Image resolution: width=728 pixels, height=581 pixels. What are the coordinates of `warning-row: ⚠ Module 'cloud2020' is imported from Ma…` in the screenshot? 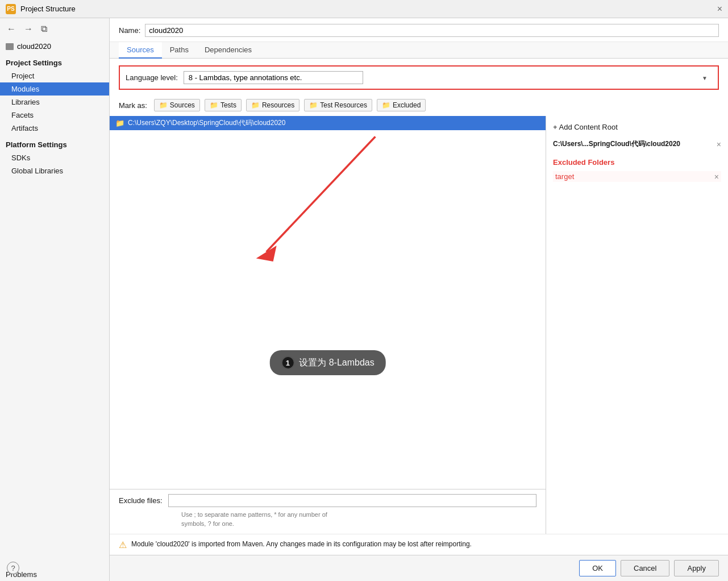 It's located at (419, 545).